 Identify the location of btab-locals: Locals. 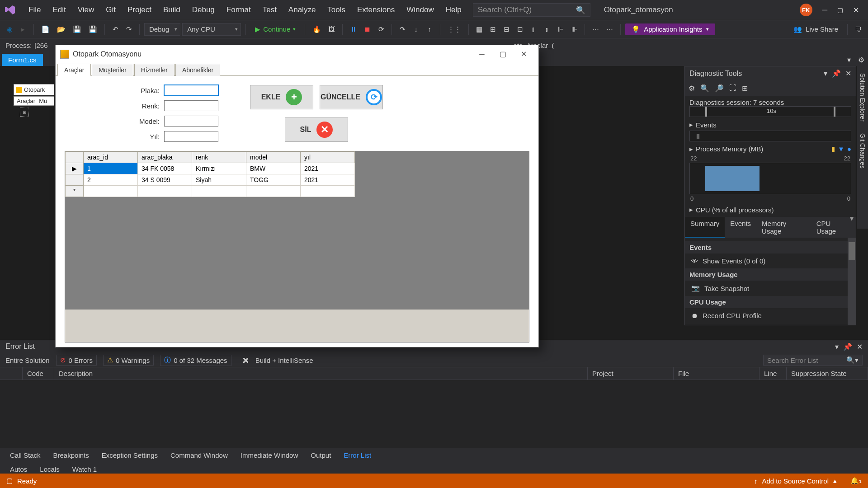
(50, 469).